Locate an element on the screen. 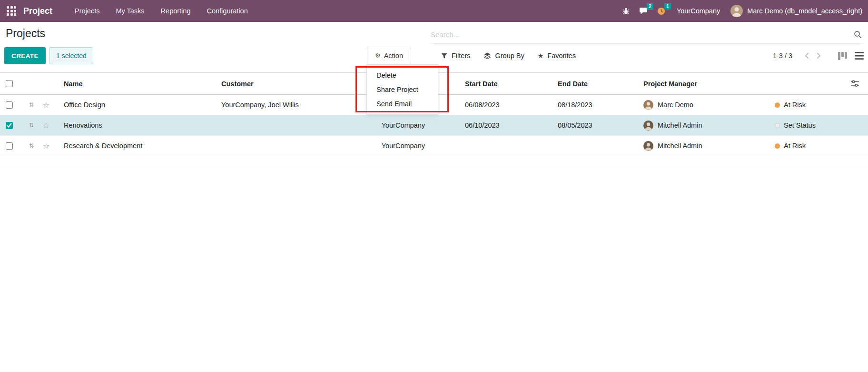 The width and height of the screenshot is (868, 372). table-footer-spacer is located at coordinates (434, 161).